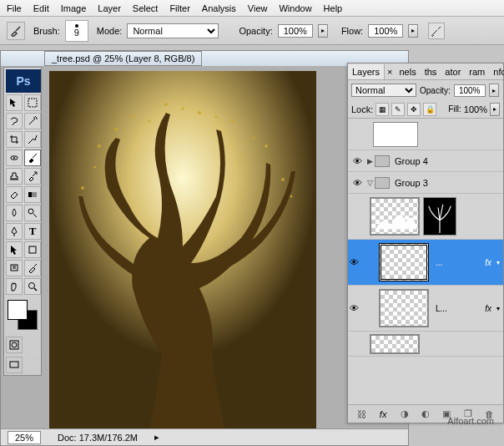 The width and height of the screenshot is (504, 446). What do you see at coordinates (123, 58) in the screenshot?
I see `document-title: _tree.psd @ 25% (Layer 8, RGB/8)` at bounding box center [123, 58].